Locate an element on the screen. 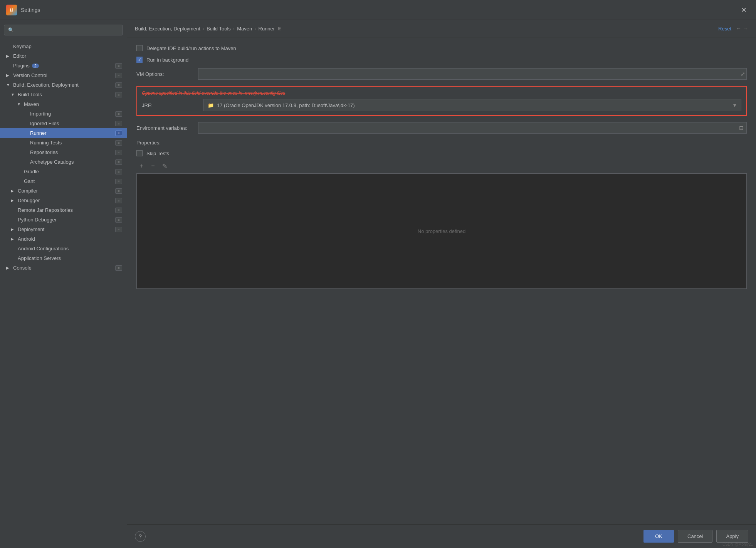  breadcrumb-sep-1: › is located at coordinates (203, 28).